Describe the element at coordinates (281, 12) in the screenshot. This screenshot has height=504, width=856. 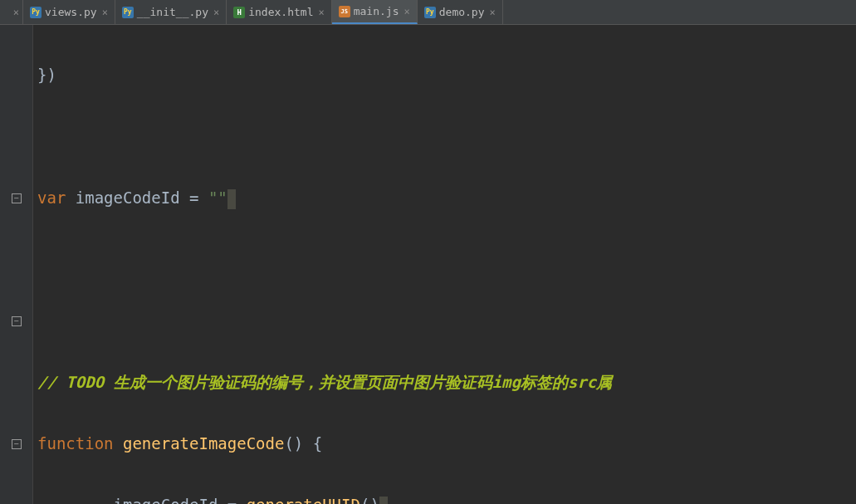
I see `tab-label: index.html` at that location.